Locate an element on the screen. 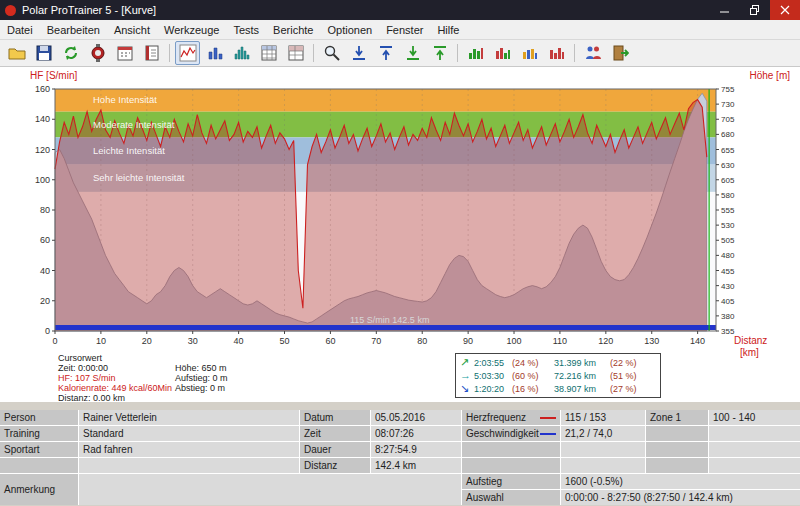 The width and height of the screenshot is (800, 506). export-up-button is located at coordinates (386, 53).